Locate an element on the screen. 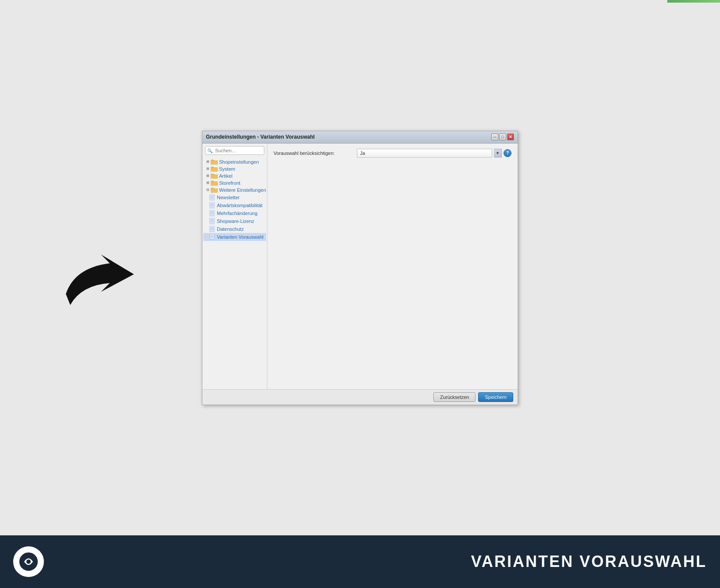 The image size is (720, 588). tree-item-datenschutz: Datenschutz is located at coordinates (234, 229).